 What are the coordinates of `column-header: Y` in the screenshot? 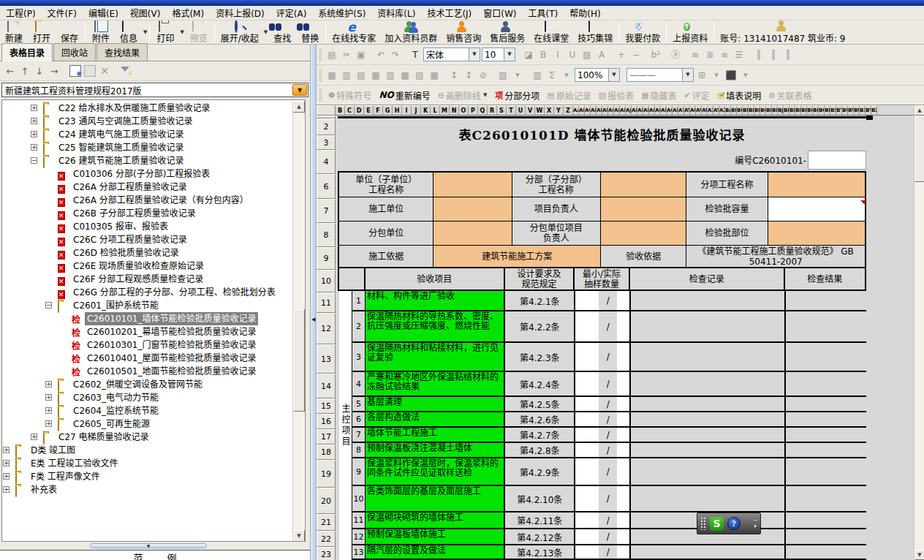 It's located at (558, 110).